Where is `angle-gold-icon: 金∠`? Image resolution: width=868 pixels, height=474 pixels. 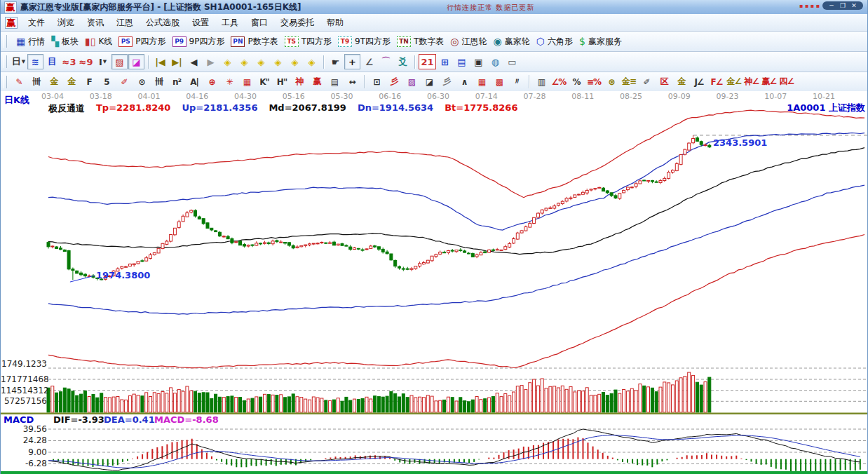 angle-gold-icon: 金∠ is located at coordinates (734, 81).